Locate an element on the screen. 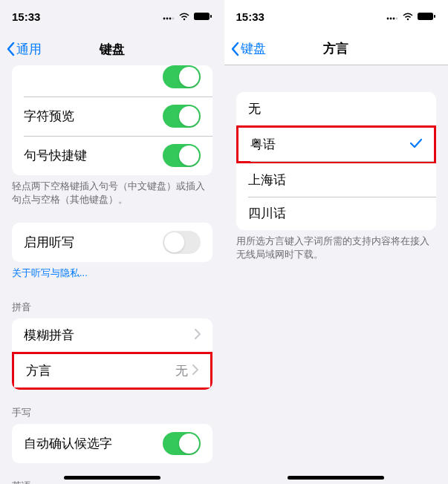 This screenshot has width=448, height=484. nav-back-label: 通用 is located at coordinates (29, 49).